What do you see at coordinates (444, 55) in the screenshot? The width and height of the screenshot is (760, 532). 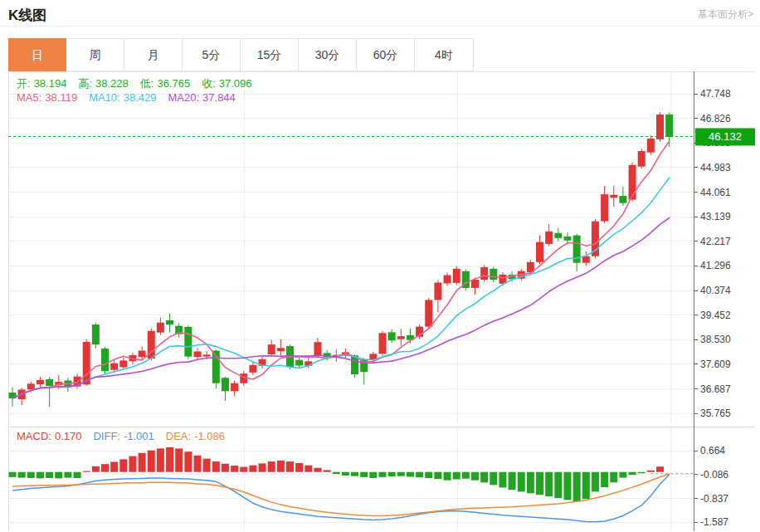 I see `tab-h4: 4时` at bounding box center [444, 55].